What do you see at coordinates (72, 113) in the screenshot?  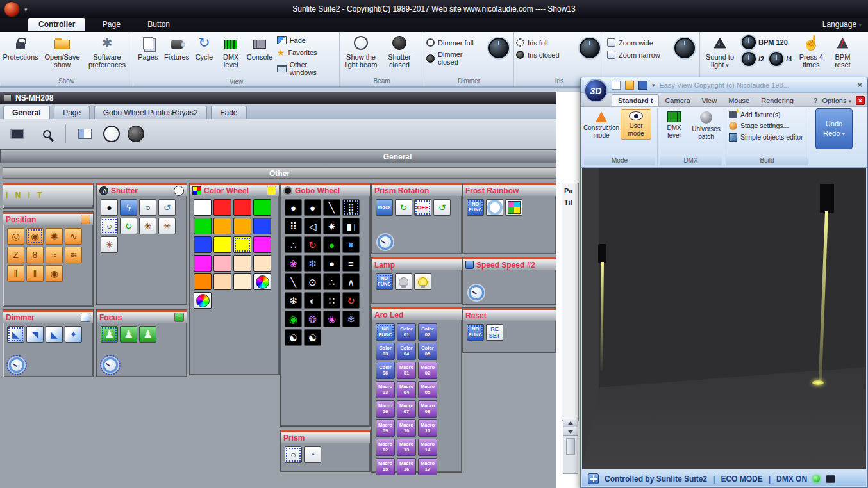 I see `tab-fixture-page: Page` at bounding box center [72, 113].